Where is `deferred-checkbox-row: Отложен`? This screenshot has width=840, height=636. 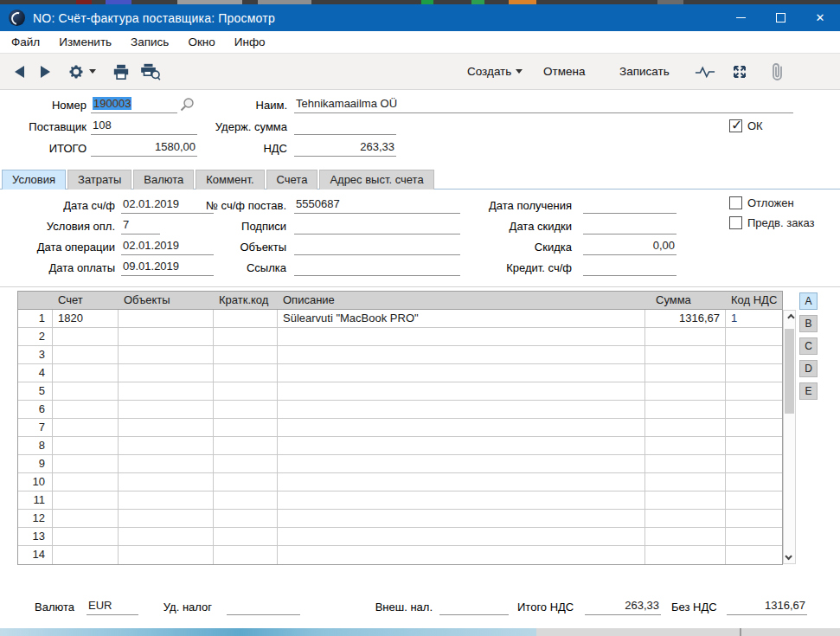 deferred-checkbox-row: Отложен is located at coordinates (761, 202).